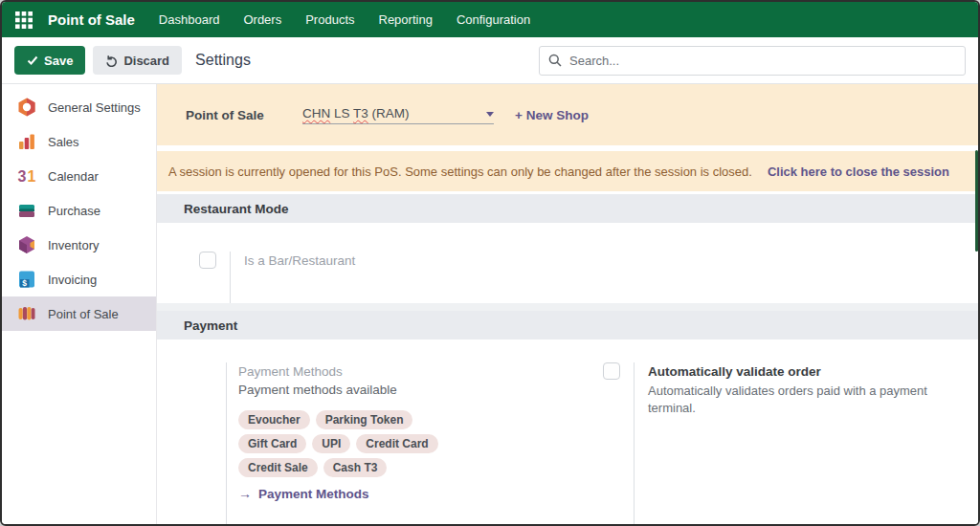 The height and width of the screenshot is (526, 980). I want to click on payment-method-tag: UPI, so click(331, 444).